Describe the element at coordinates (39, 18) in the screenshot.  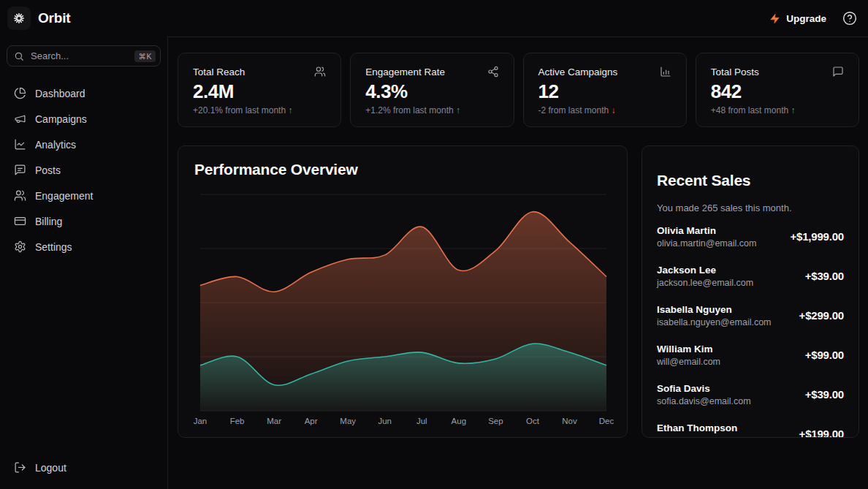
I see `brand: Orbit` at that location.